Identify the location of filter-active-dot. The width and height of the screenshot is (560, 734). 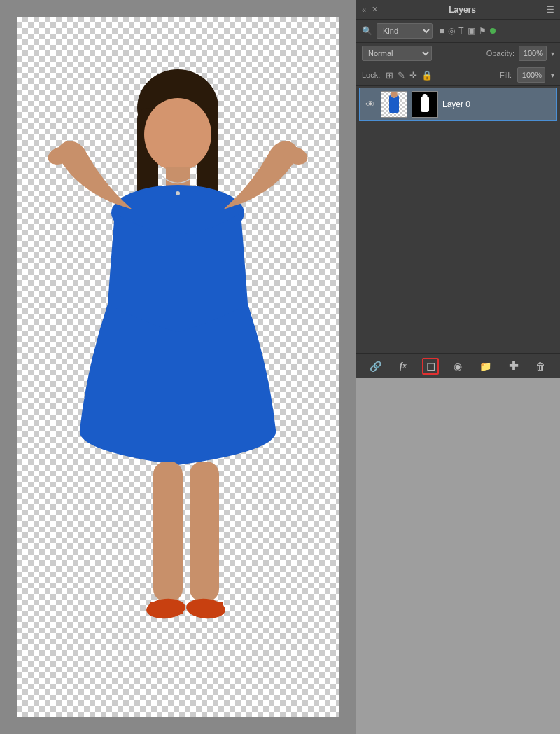
(493, 31).